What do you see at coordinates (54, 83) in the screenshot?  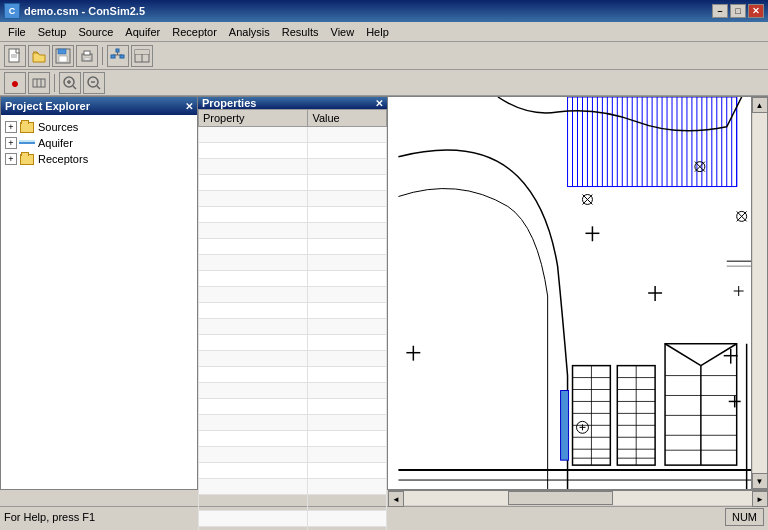 I see `toolbar2-separator` at bounding box center [54, 83].